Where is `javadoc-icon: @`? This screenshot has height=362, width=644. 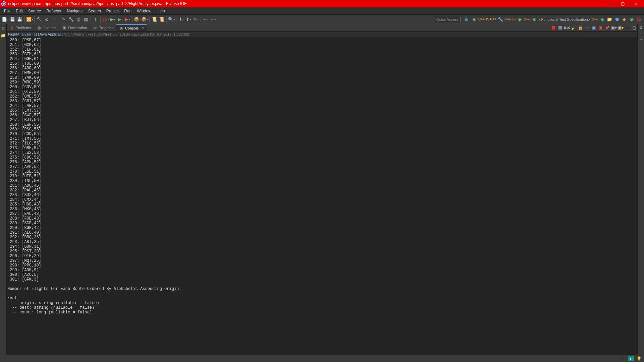
javadoc-icon: @ is located at coordinates (39, 28).